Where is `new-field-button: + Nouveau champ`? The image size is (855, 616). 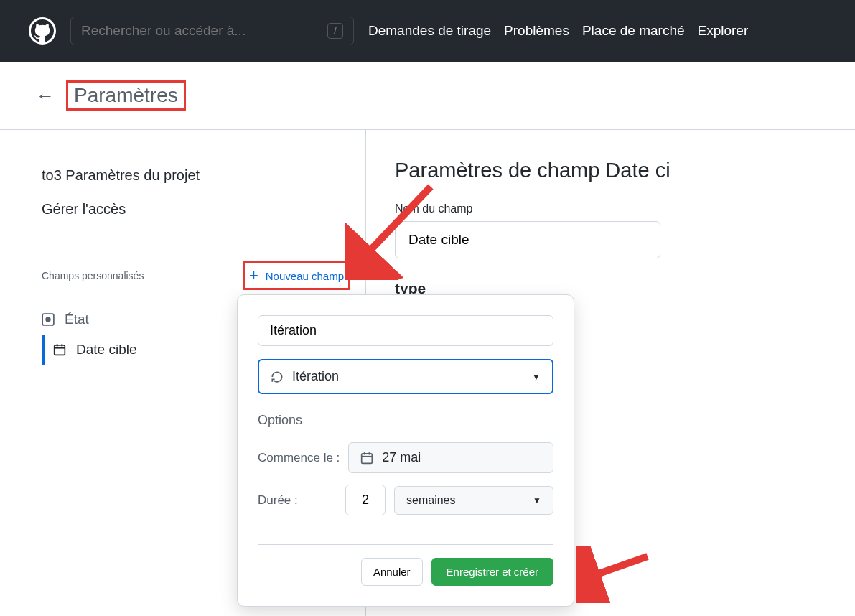 new-field-button: + Nouveau champ is located at coordinates (296, 276).